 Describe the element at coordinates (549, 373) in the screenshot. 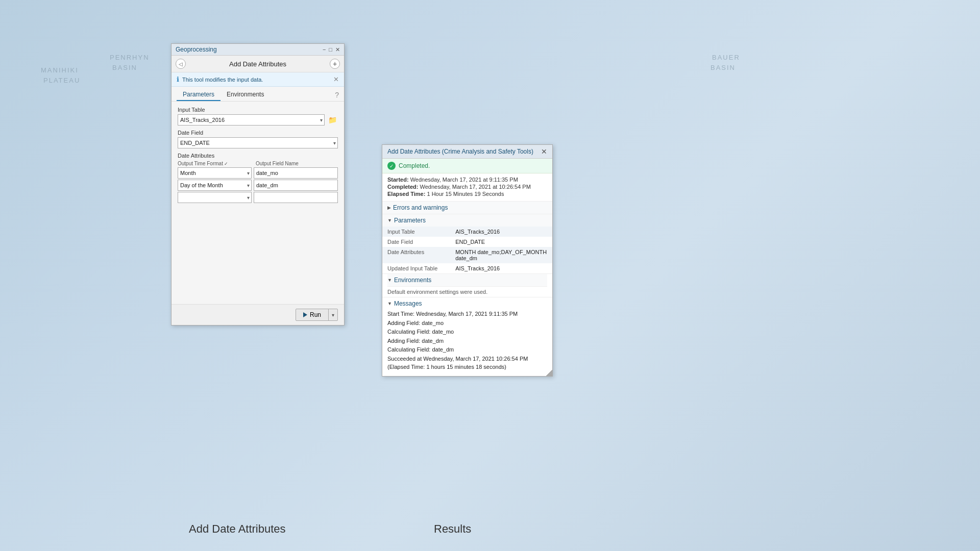

I see `resize-handle` at that location.